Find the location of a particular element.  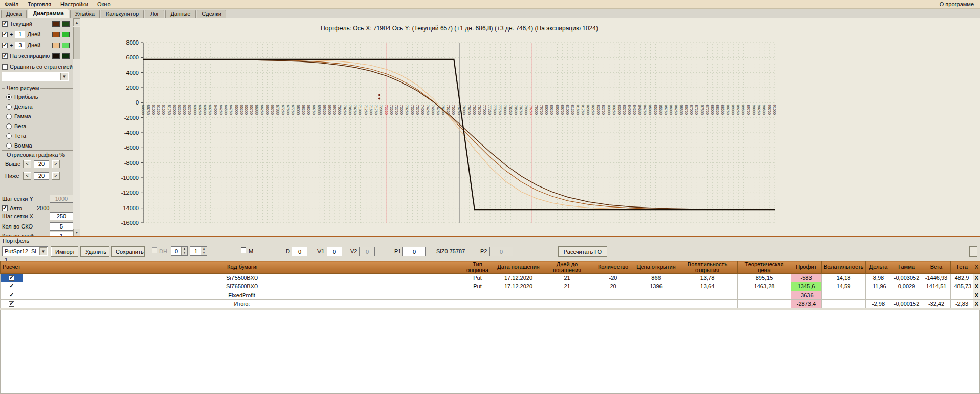

svg-text: 86250 is located at coordinates (676, 110).